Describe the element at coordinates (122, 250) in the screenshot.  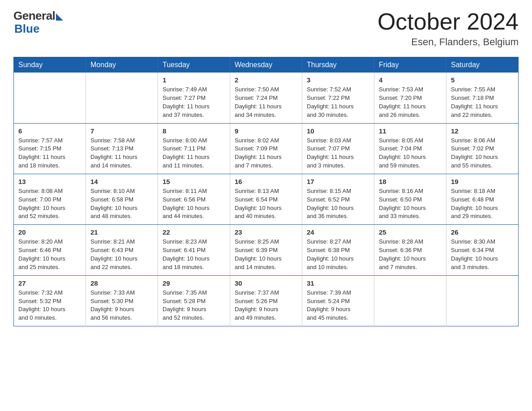
I see `calendar-cell: 21Sunrise: 8:21 AM Sunset: 6:43 PM Dayli…` at that location.